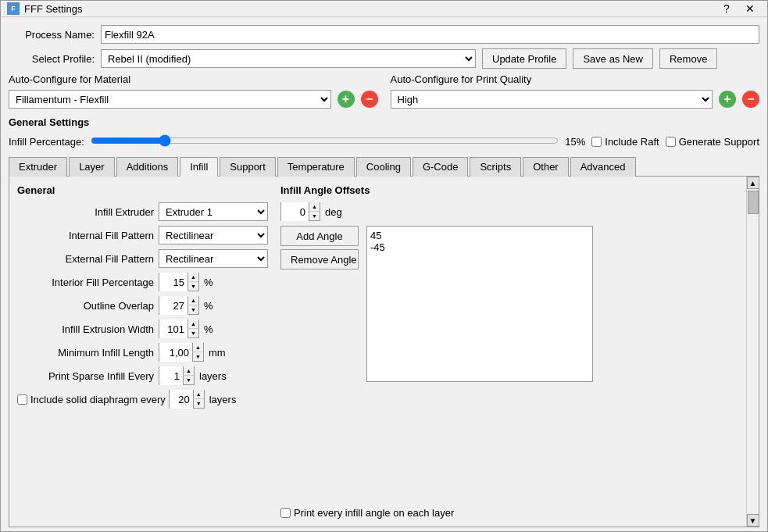  What do you see at coordinates (552, 99) in the screenshot?
I see `auto-quality-select: High` at bounding box center [552, 99].